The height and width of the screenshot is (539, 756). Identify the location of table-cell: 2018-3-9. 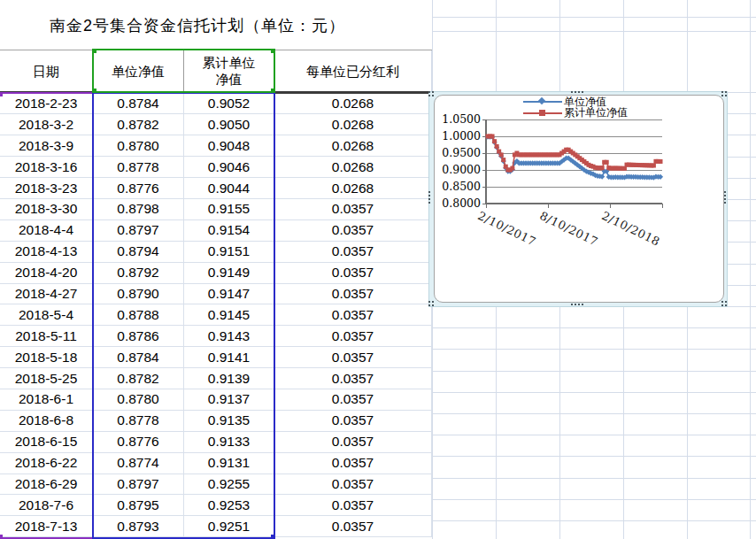
(46, 145).